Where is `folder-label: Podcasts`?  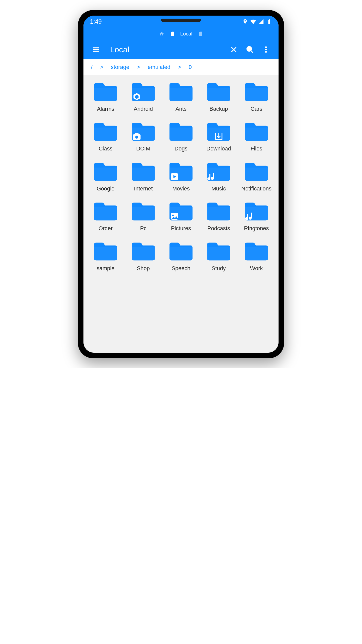 folder-label: Podcasts is located at coordinates (219, 228).